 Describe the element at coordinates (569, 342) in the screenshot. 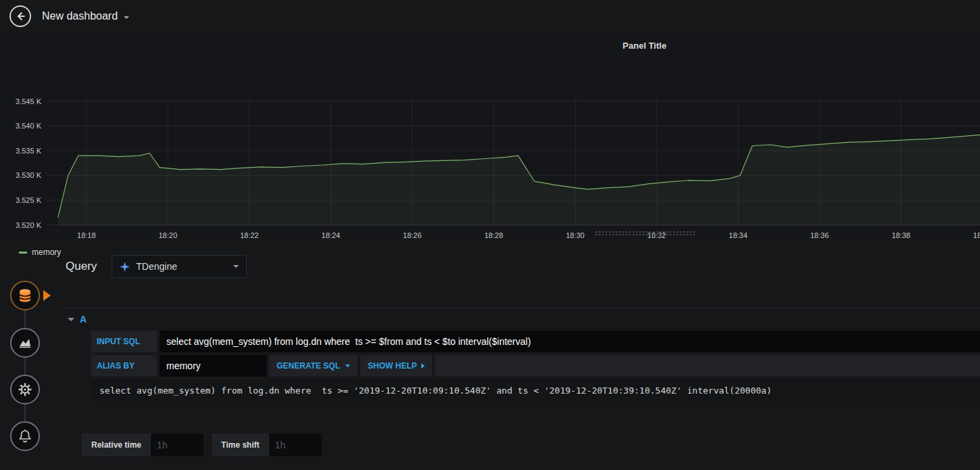

I see `input-sql-field` at that location.